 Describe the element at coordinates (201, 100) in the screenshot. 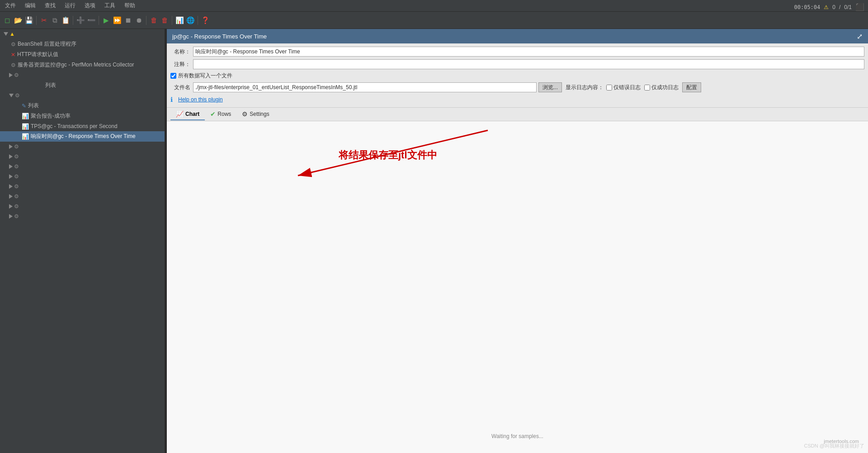

I see `help-link: Help on this plugin` at that location.